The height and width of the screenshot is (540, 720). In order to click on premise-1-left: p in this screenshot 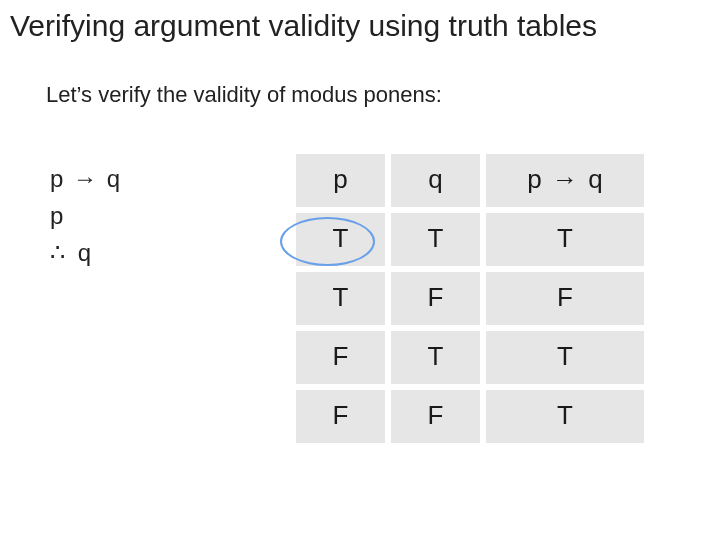, I will do `click(56, 178)`.